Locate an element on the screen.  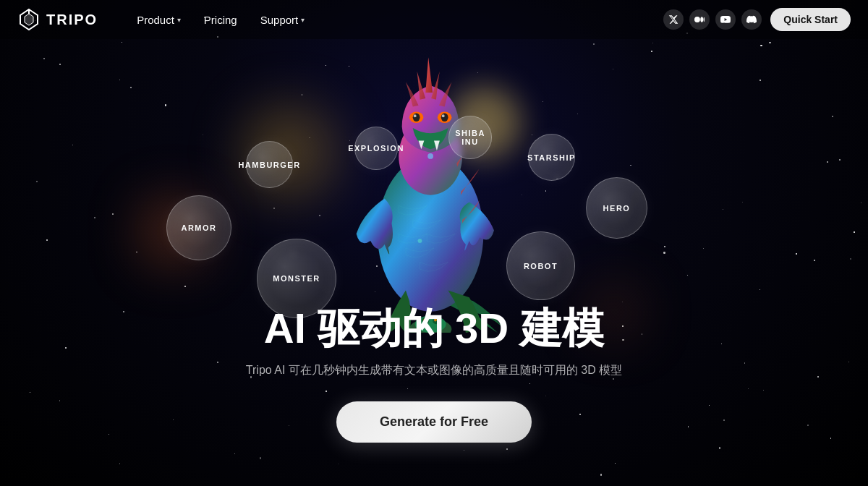
bubble-label-hero: HERO is located at coordinates (617, 208).